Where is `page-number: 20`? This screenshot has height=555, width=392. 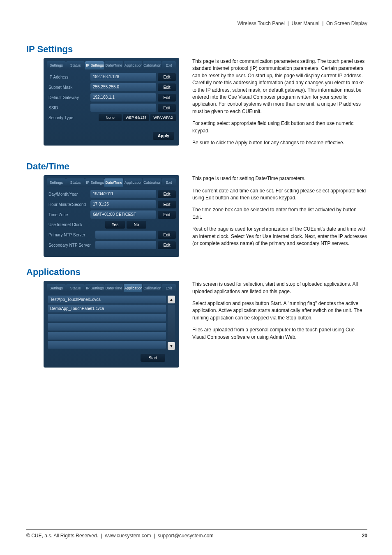
page-number: 20 is located at coordinates (365, 536).